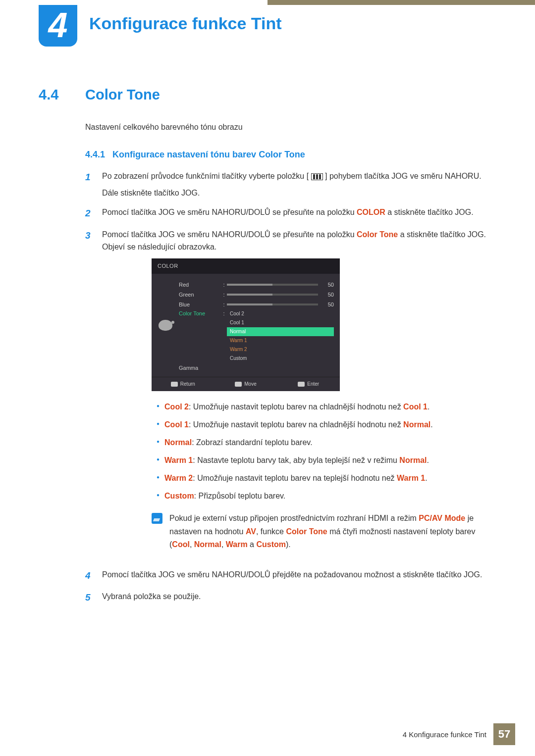 The image size is (535, 756). I want to click on text: Po zobrazení průvodce funkčními tlačítky…, so click(205, 176).